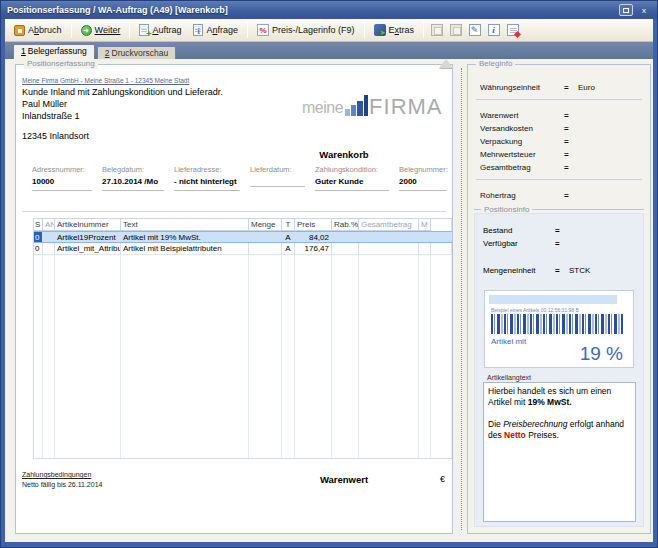 The width and height of the screenshot is (658, 548). What do you see at coordinates (559, 329) in the screenshot?
I see `article-preview-image: Beispiel eines Artikels 00:12:56:31:98 B…` at bounding box center [559, 329].